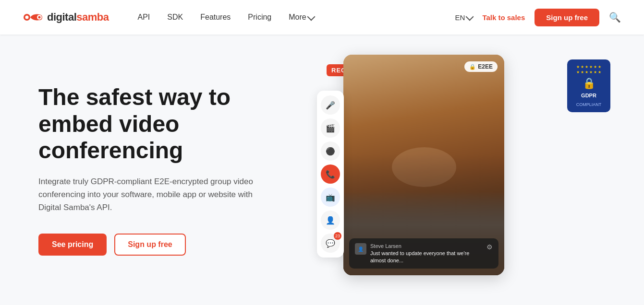  Describe the element at coordinates (330, 128) in the screenshot. I see `camera-button: 🎬` at that location.